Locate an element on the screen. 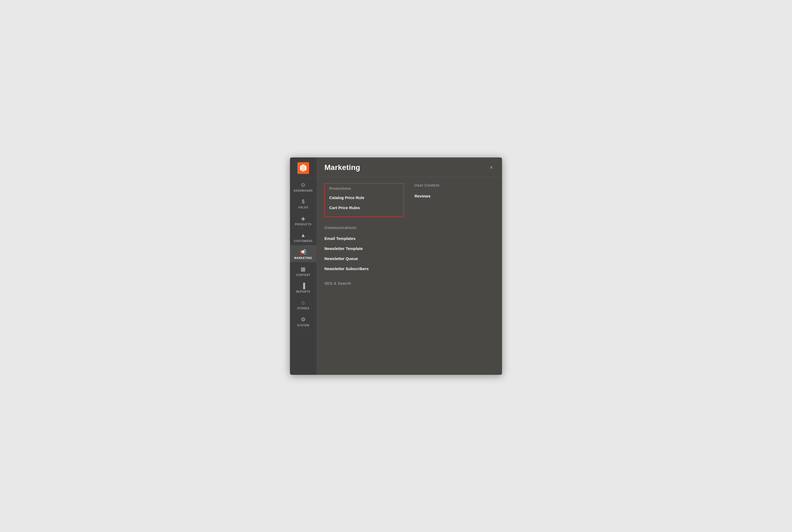 The height and width of the screenshot is (532, 792). logo-container is located at coordinates (303, 168).